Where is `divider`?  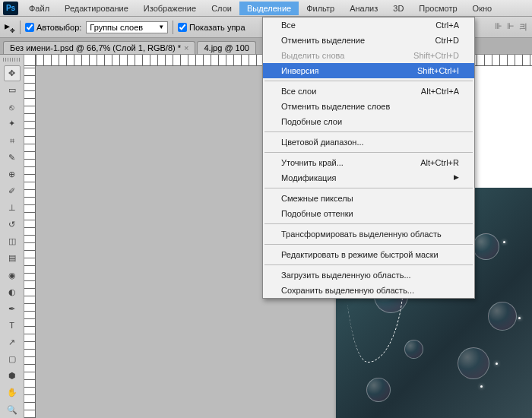 divider is located at coordinates (173, 27).